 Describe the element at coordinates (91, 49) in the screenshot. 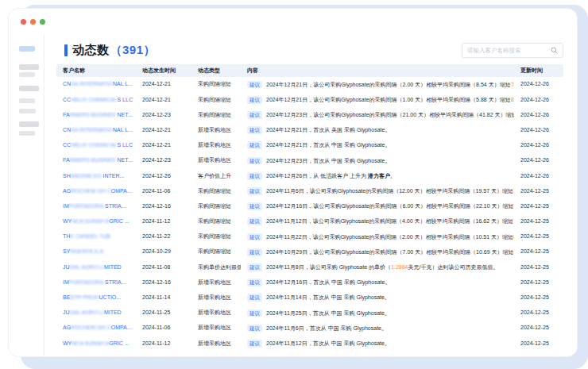

I see `page-title-text: 动态数` at that location.